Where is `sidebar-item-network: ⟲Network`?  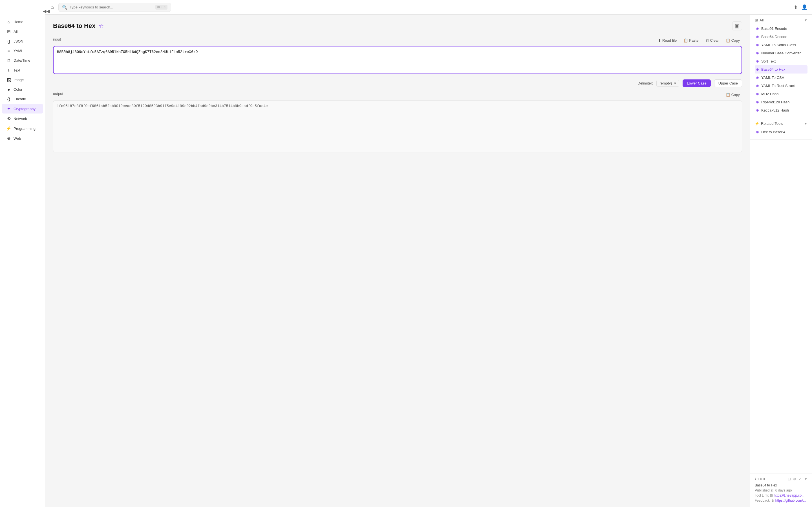 sidebar-item-network: ⟲Network is located at coordinates (22, 119).